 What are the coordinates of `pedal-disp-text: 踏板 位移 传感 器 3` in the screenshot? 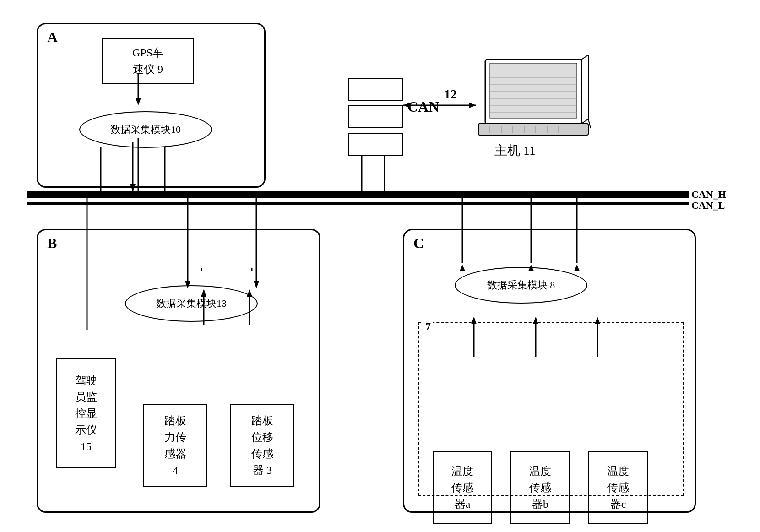 It's located at (262, 445).